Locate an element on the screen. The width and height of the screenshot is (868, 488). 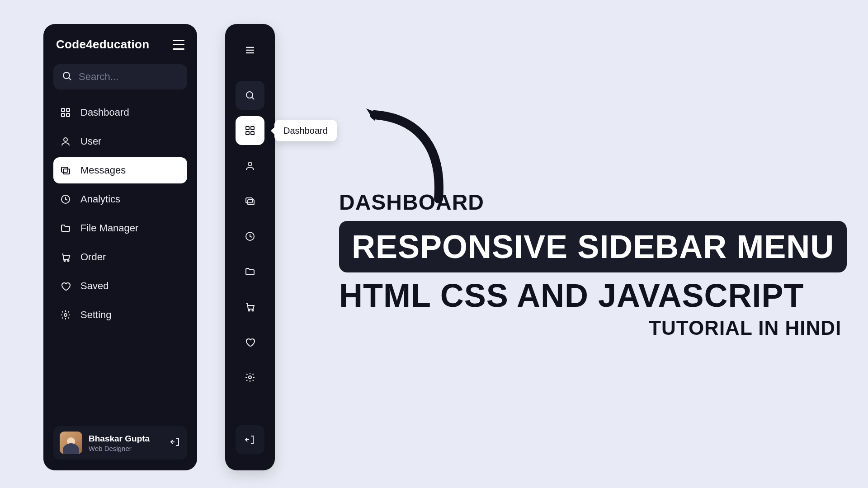
collapsed-item-order is located at coordinates (250, 307).